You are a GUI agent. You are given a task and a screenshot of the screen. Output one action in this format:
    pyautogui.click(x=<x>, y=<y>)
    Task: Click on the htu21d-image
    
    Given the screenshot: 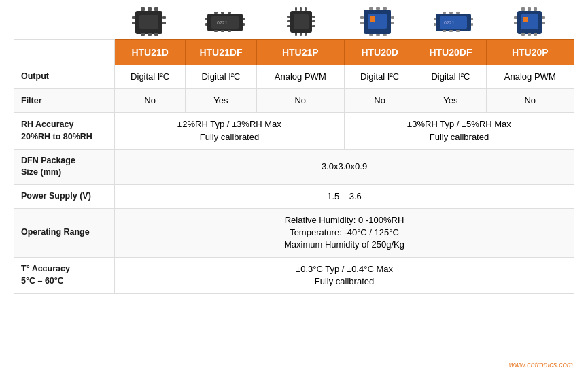 What is the action you would take?
    pyautogui.click(x=149, y=22)
    